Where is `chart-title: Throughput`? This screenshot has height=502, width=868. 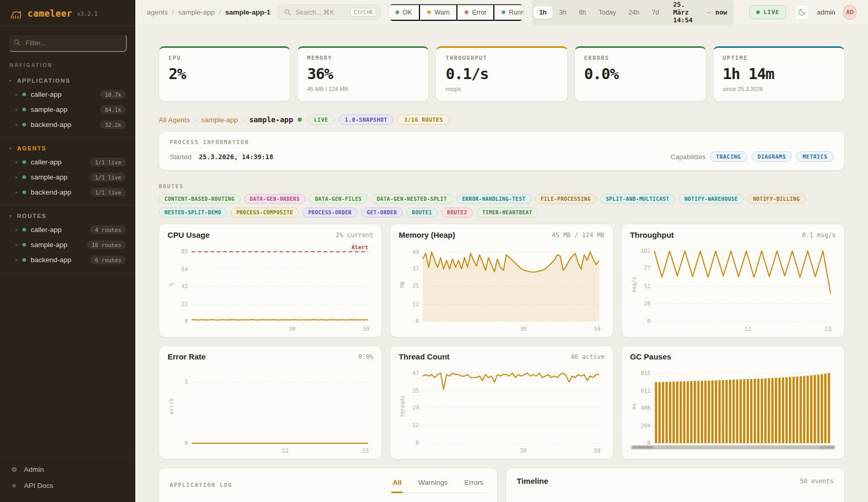
chart-title: Throughput is located at coordinates (652, 235).